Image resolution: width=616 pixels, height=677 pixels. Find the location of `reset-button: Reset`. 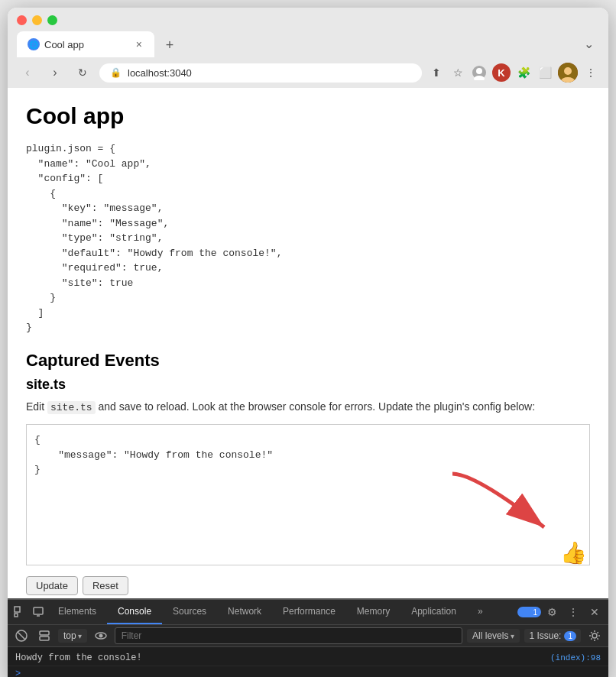

reset-button: Reset is located at coordinates (105, 585).